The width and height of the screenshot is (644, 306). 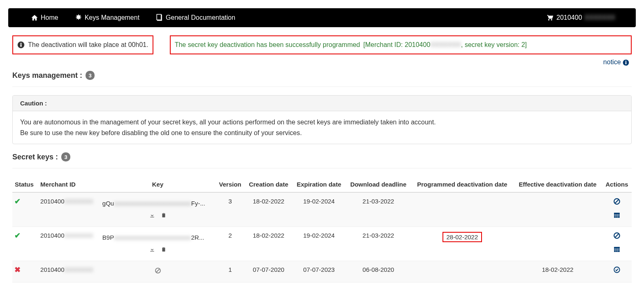 What do you see at coordinates (322, 62) in the screenshot?
I see `notice-link: notice` at bounding box center [322, 62].